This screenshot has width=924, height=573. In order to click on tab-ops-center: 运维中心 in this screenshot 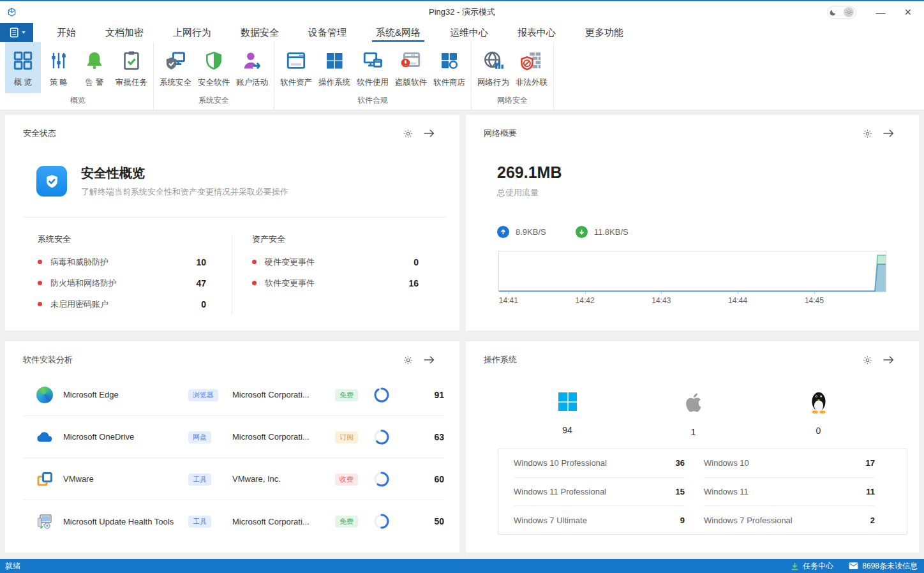, I will do `click(469, 33)`.